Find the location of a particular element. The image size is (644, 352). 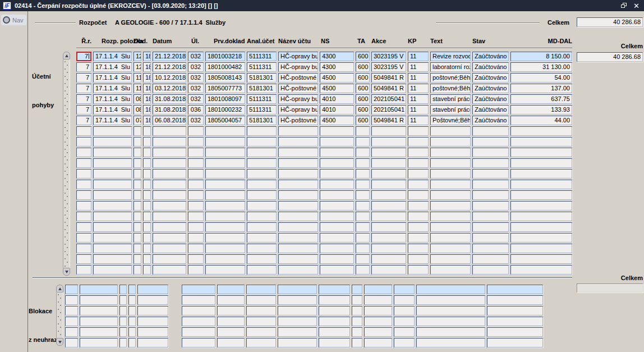

scroll-up-button is located at coordinates (59, 289).